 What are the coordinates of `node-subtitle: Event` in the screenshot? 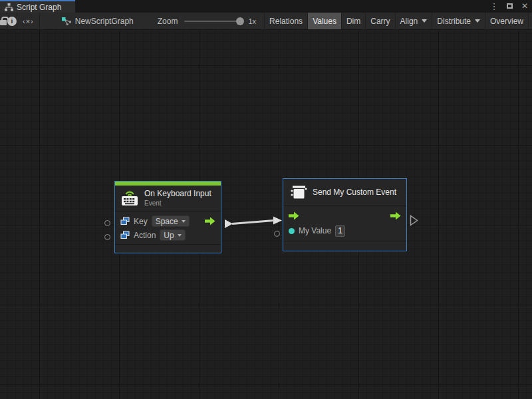 It's located at (178, 203).